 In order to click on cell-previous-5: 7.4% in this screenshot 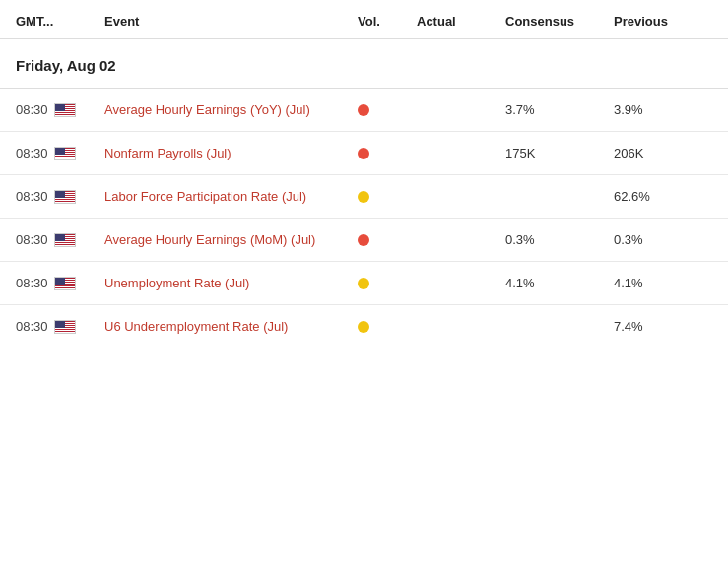, I will do `click(663, 327)`.